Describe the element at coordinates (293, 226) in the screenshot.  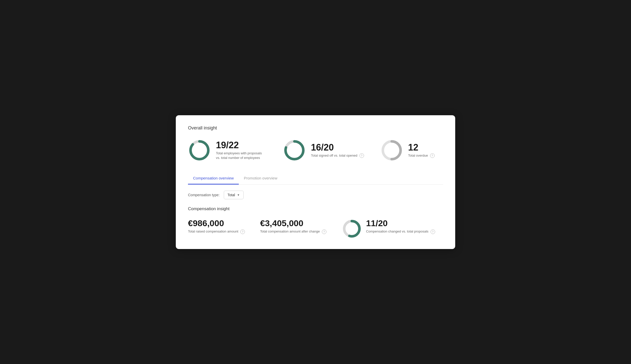
I see `comp-metric-after-change: €3,405,000 Total compensation amount aft…` at that location.